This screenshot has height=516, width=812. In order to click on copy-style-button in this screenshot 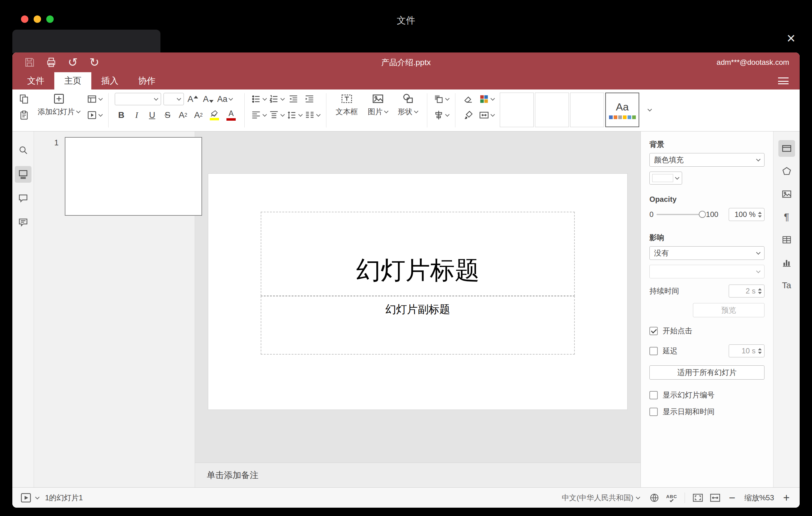, I will do `click(468, 115)`.